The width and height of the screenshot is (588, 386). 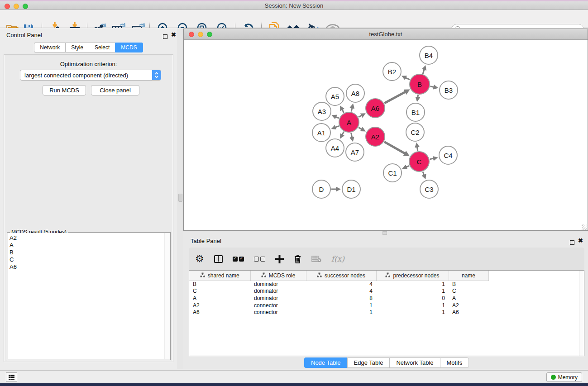 What do you see at coordinates (449, 90) in the screenshot?
I see `node-B3: B3` at bounding box center [449, 90].